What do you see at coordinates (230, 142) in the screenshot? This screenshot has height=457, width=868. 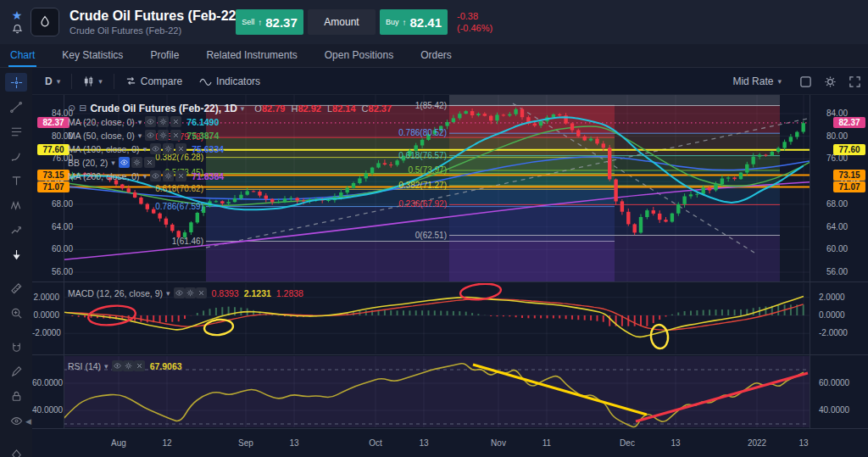 I see `main-legend: ⊙ ⊟ Crude Oil Futures (Feb-22), 1D ▾ O82…` at bounding box center [230, 142].